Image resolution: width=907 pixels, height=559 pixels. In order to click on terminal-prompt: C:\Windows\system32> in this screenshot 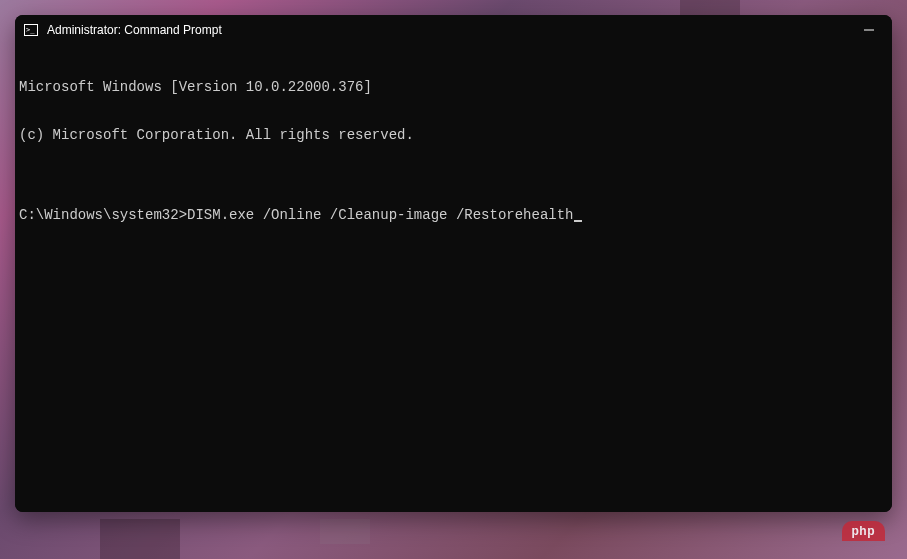, I will do `click(103, 215)`.